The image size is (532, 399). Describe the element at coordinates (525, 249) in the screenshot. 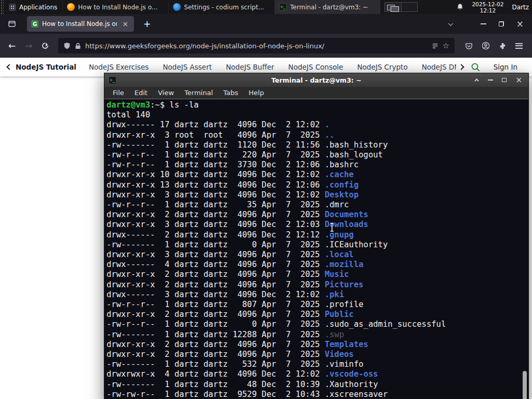

I see `terminal-scrollbar` at that location.